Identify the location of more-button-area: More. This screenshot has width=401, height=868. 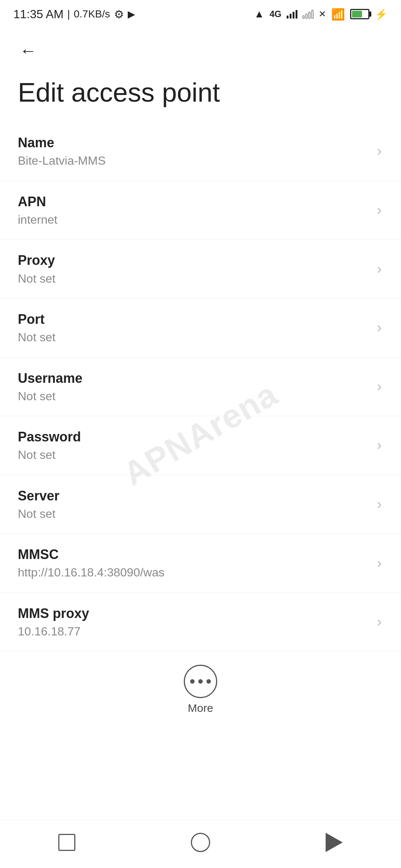
(200, 687).